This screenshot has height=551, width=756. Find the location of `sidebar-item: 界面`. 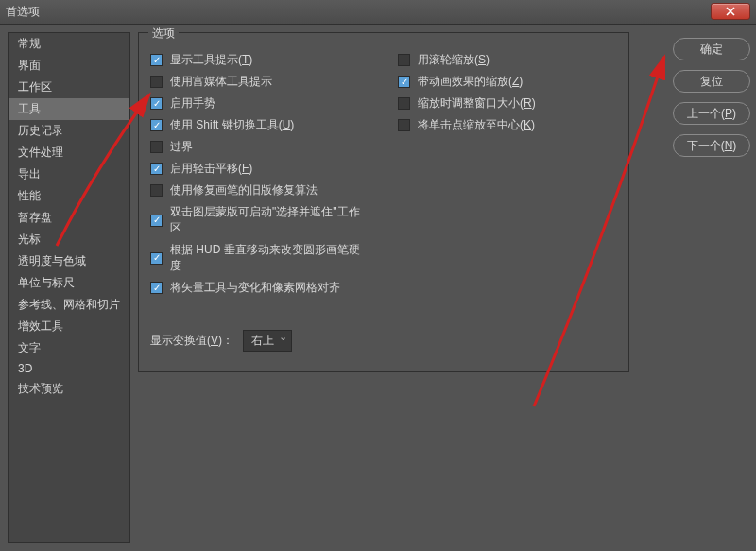

sidebar-item: 界面 is located at coordinates (69, 66).